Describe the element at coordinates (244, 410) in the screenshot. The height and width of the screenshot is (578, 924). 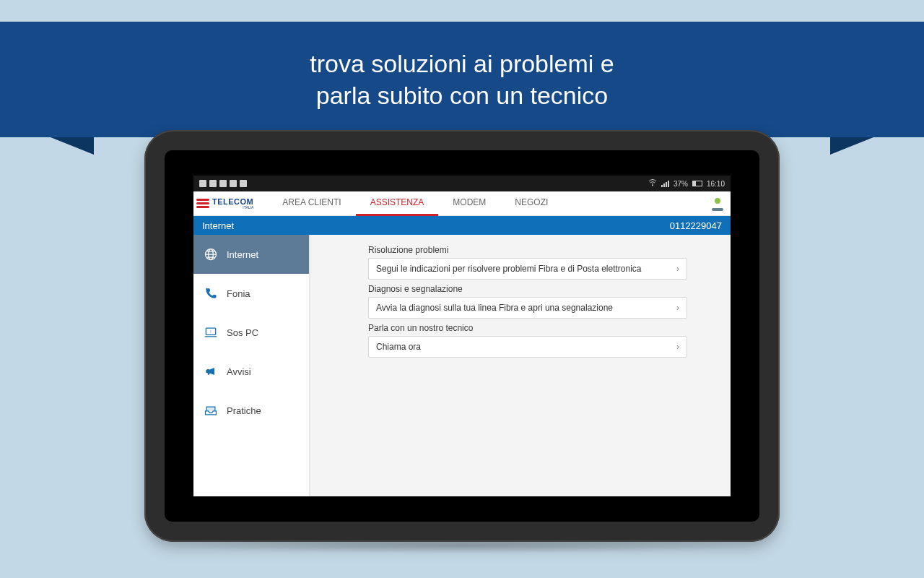
I see `sidebar-item-label: Pratiche` at that location.